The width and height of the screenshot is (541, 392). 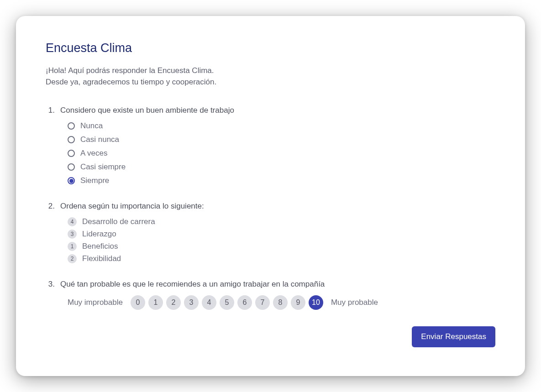 I want to click on question-text: Considero que existe un buen ambiente de…, so click(x=147, y=110).